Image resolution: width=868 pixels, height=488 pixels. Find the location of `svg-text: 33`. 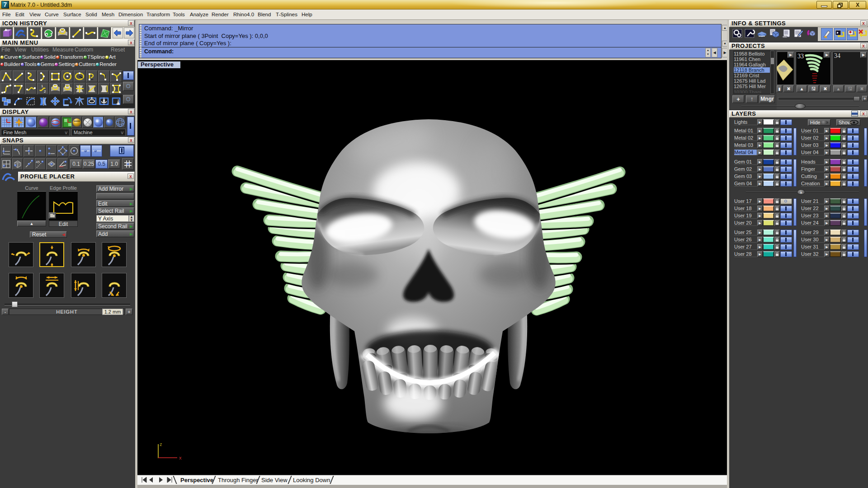

svg-text: 33 is located at coordinates (801, 56).